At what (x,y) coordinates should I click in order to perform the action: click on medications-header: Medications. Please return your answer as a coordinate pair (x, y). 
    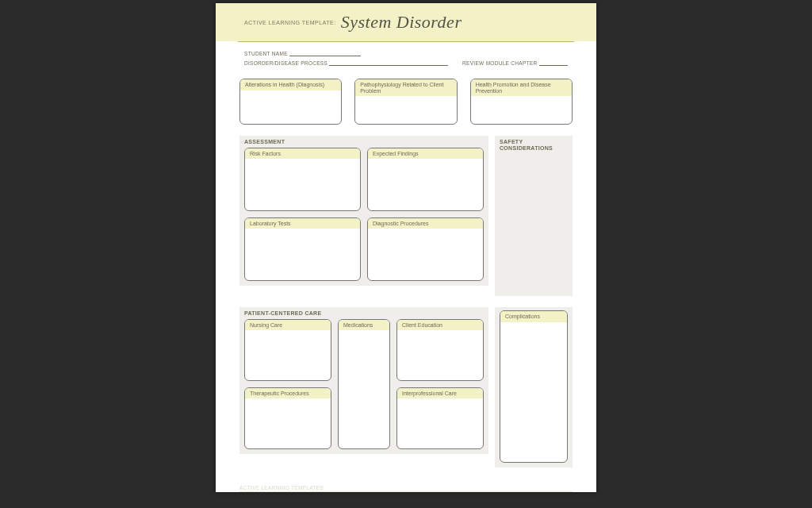
    Looking at the image, I should click on (364, 325).